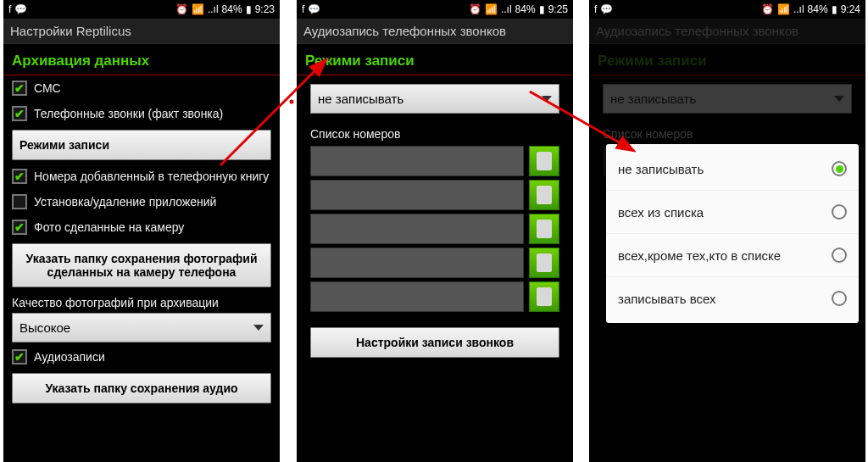 The image size is (868, 462). Describe the element at coordinates (142, 9) in the screenshot. I see `statusbar: f 💬 ⏰ 📶 ..ıl 84% ▮ 9:23` at that location.